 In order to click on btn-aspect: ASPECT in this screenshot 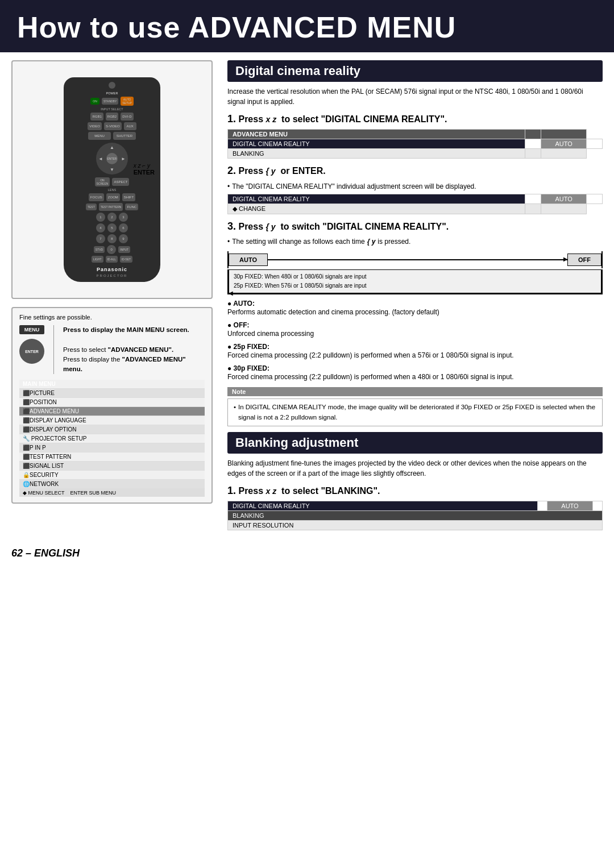, I will do `click(121, 182)`.